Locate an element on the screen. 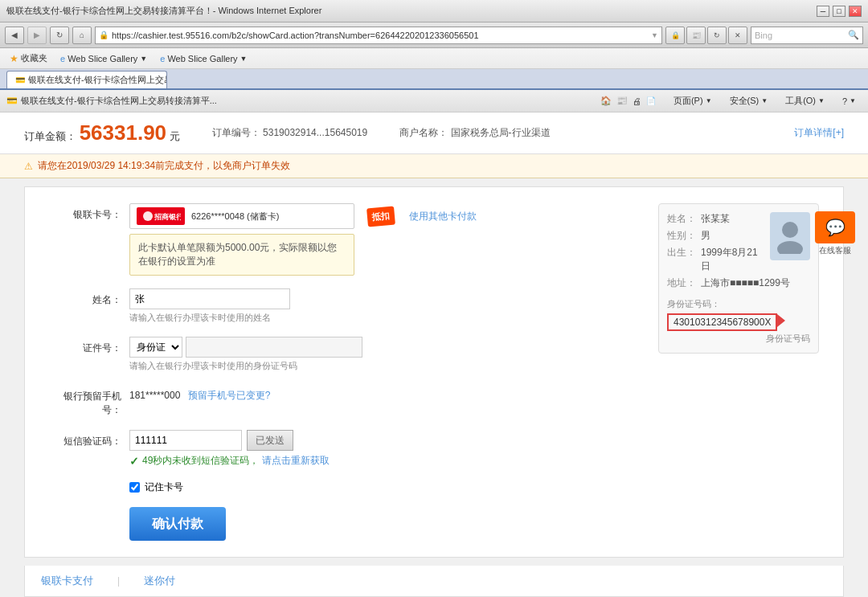 This screenshot has height=597, width=868. safety-menu: 安全(S) ▼ is located at coordinates (749, 101).